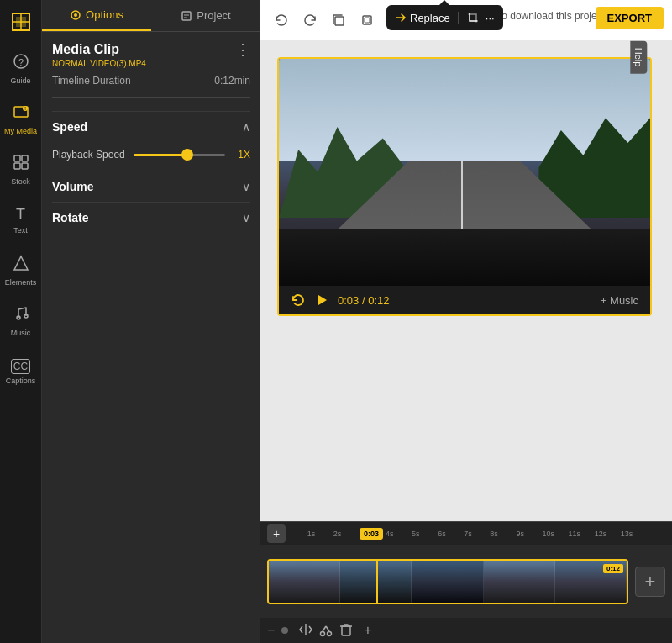  Describe the element at coordinates (601, 534) in the screenshot. I see `ruler-12s: 12s` at that location.